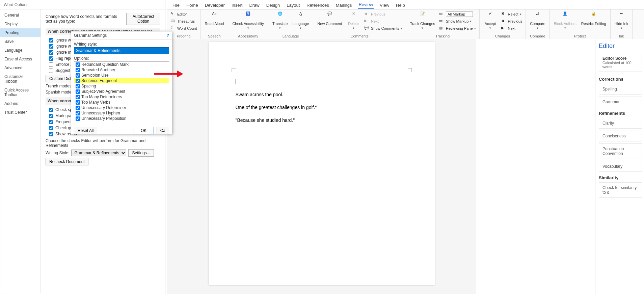 The image size is (644, 294). Describe the element at coordinates (86, 131) in the screenshot. I see `reset-all-button: Reset All` at that location.